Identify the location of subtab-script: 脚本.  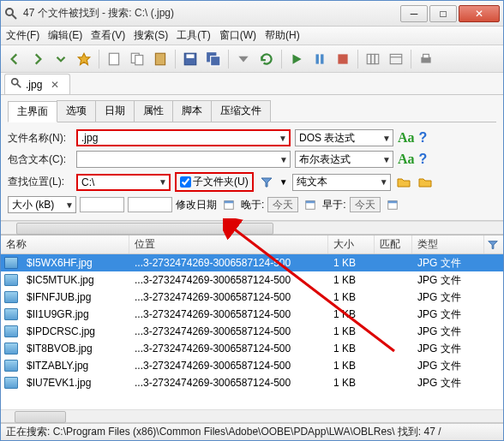
(192, 111).